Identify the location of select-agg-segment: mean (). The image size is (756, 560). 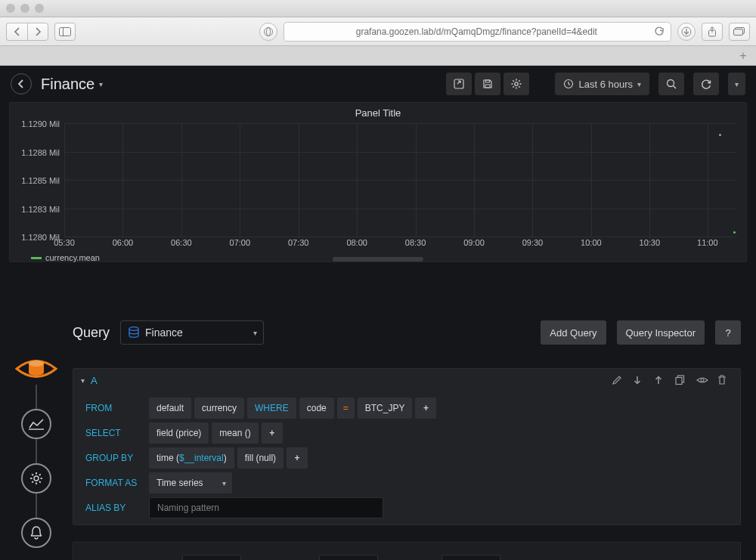
(234, 433).